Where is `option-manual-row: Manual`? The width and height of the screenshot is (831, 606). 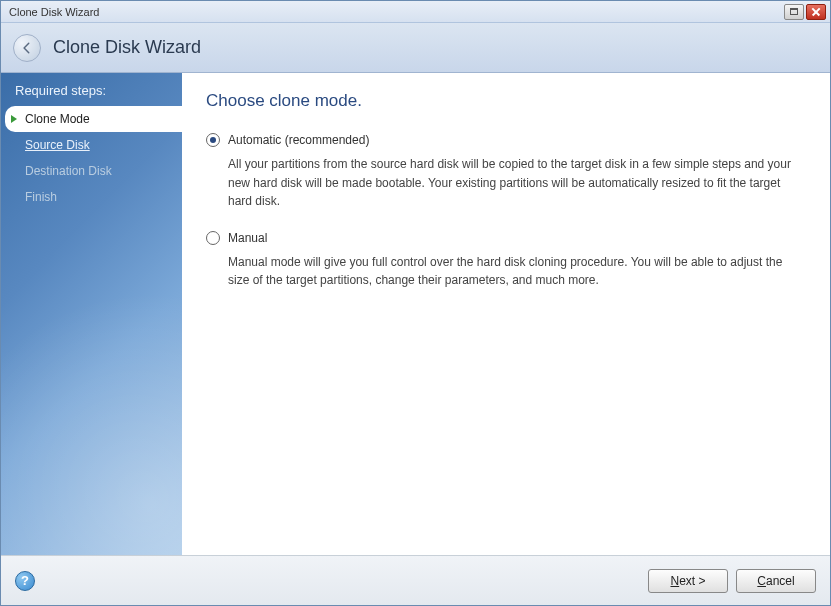
option-manual-row: Manual is located at coordinates (506, 238).